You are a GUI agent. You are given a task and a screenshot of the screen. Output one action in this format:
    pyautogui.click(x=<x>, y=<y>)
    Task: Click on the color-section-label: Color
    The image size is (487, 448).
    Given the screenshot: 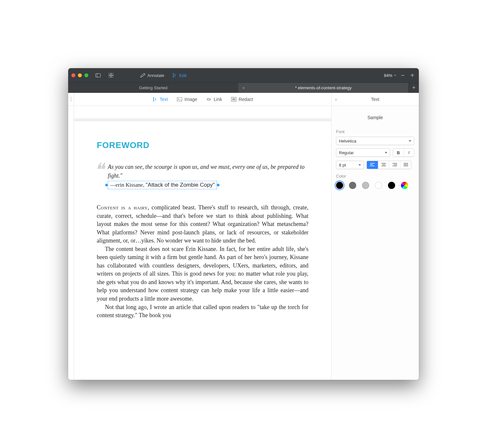 What is the action you would take?
    pyautogui.click(x=375, y=176)
    